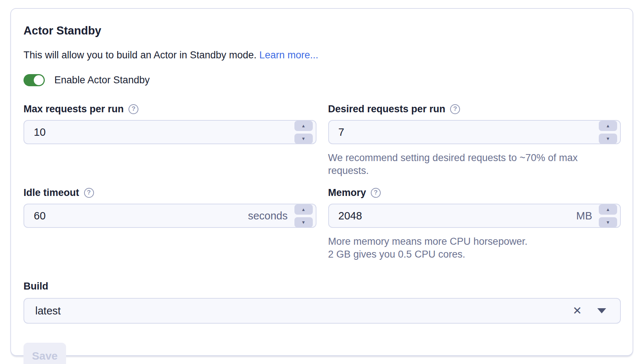 Image resolution: width=641 pixels, height=364 pixels. What do you see at coordinates (475, 241) in the screenshot?
I see `memory-helper-line-1: More memory means more CPU horsepower.` at bounding box center [475, 241].